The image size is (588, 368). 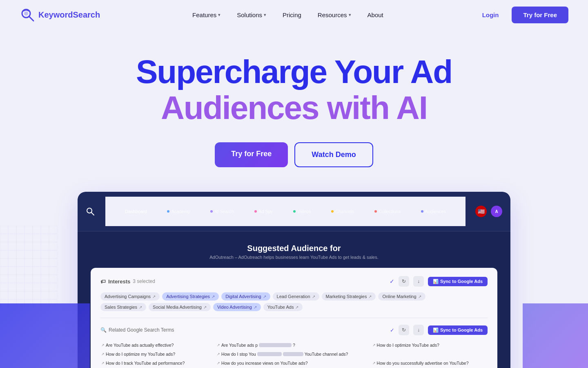 I want to click on screen-nav-collections: Collections, so click(x=388, y=211).